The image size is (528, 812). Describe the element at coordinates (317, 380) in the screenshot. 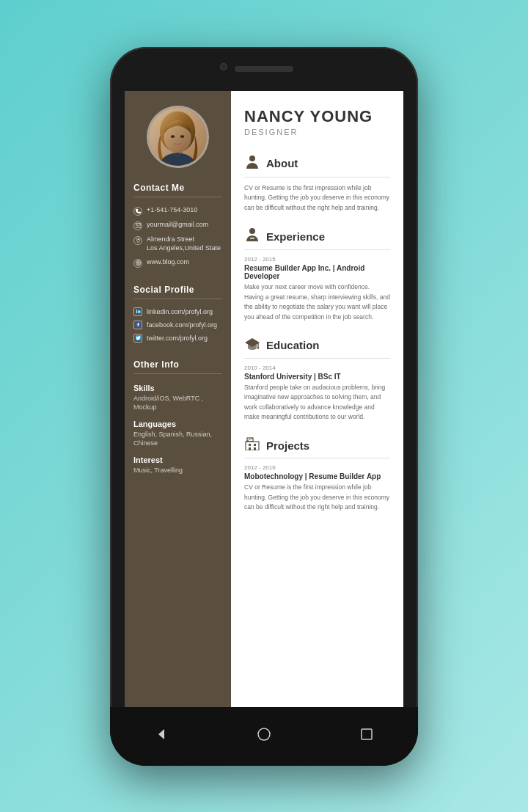

I see `education-section: Education 2010 - 2014 Stanford Universit…` at that location.